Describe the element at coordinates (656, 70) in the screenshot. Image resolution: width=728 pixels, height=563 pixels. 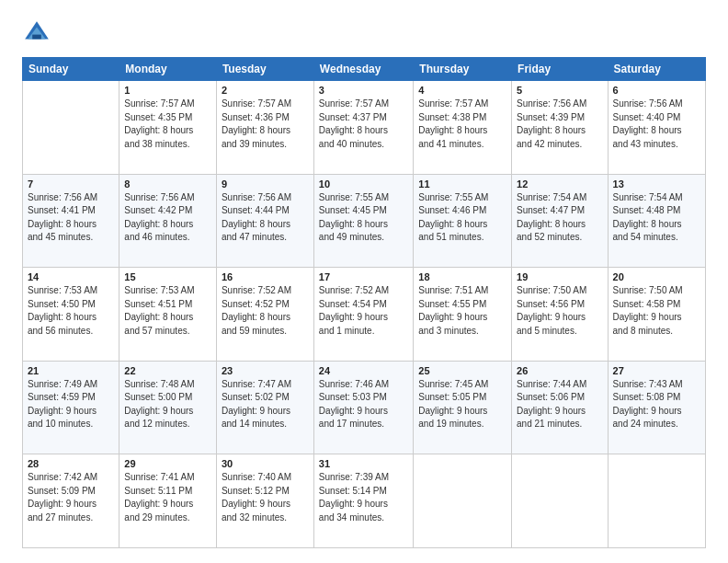
I see `weekday-header-saturday: Saturday` at that location.